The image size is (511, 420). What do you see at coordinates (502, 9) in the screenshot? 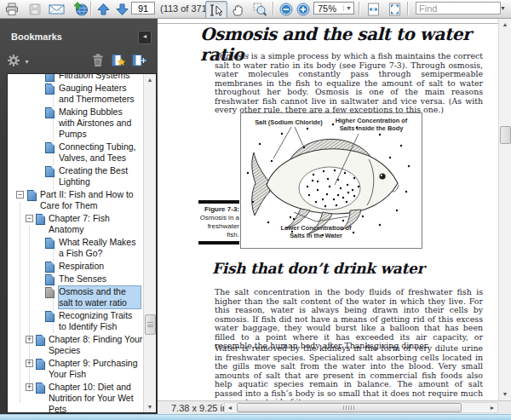
I see `find-dropdown-icon: ▼` at bounding box center [502, 9].